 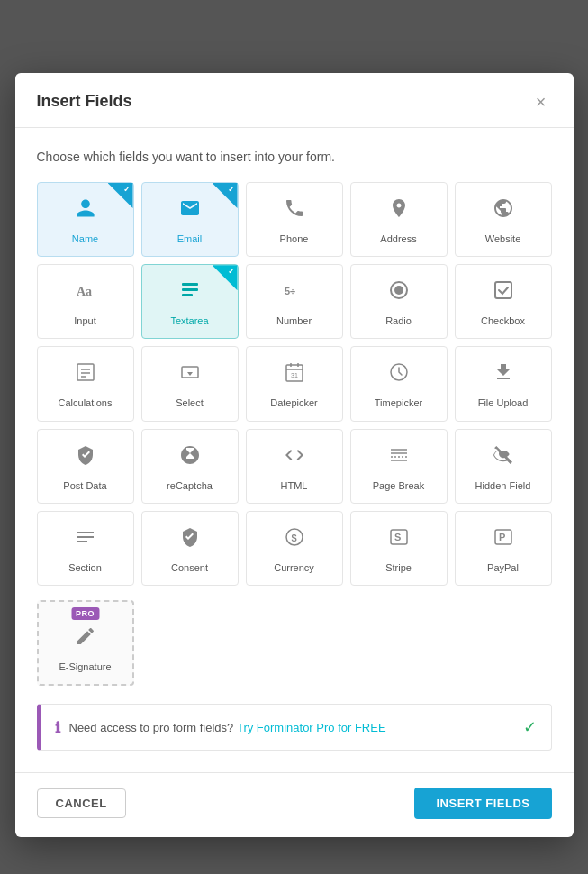 What do you see at coordinates (127, 189) in the screenshot?
I see `check-mark-name: ✓` at bounding box center [127, 189].